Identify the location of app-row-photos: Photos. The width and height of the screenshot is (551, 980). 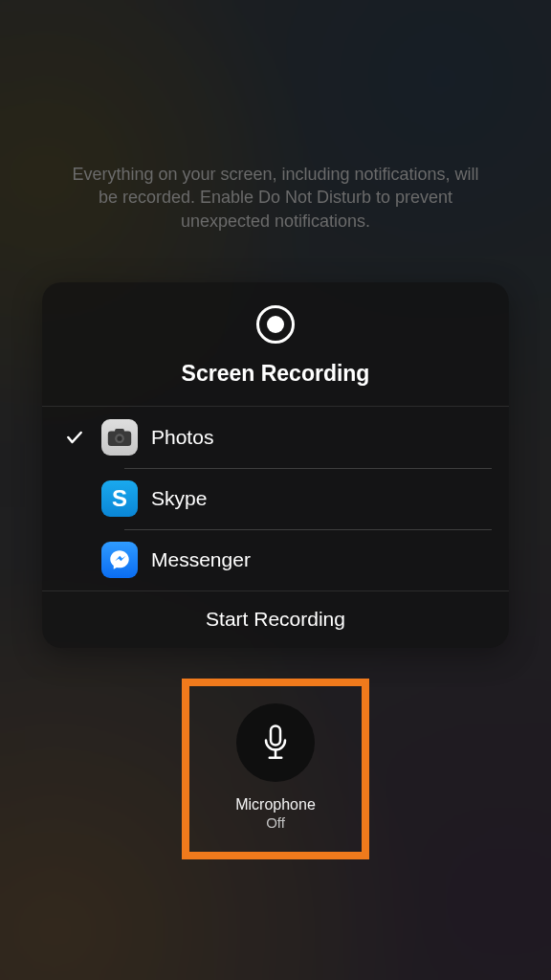
(276, 437).